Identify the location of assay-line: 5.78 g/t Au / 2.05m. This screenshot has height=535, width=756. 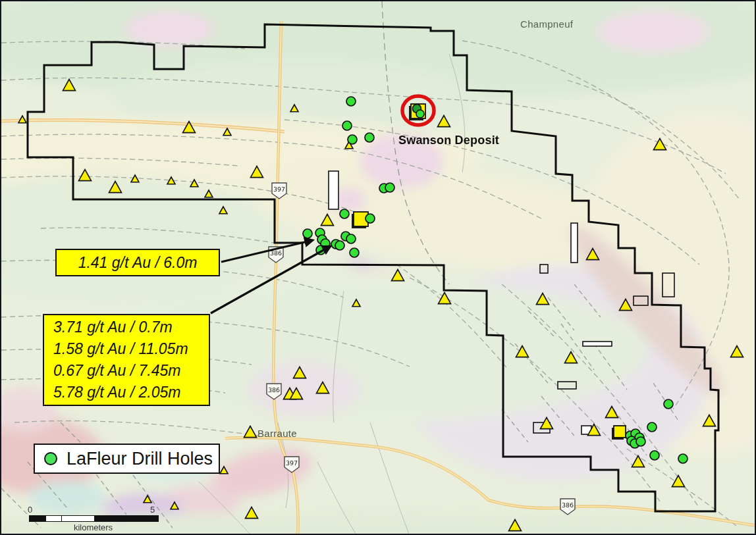
(126, 392).